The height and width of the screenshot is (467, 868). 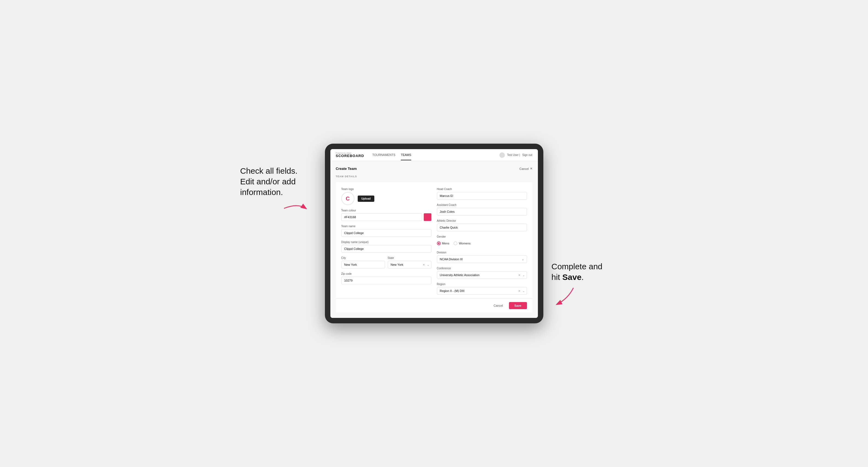 What do you see at coordinates (383, 155) in the screenshot?
I see `nav-tournaments: TOURNAMENTS` at bounding box center [383, 155].